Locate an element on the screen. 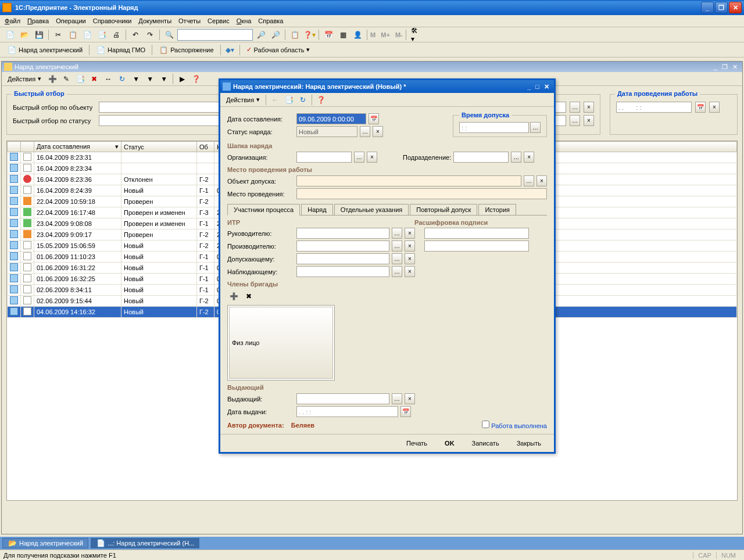 The image size is (744, 560). undo-icon: ↶ is located at coordinates (135, 35).